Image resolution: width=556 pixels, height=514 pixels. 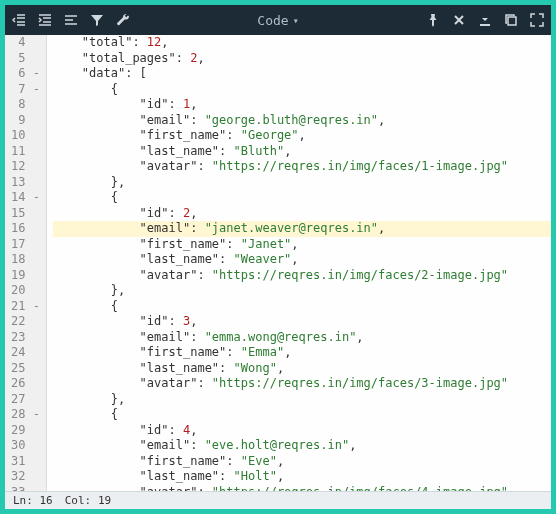 What do you see at coordinates (26, 152) in the screenshot?
I see `line-number: 11` at bounding box center [26, 152].